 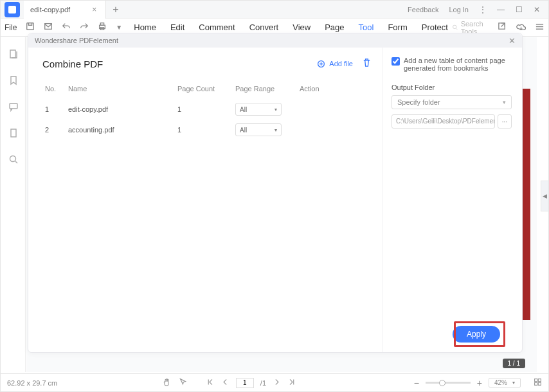 What do you see at coordinates (396, 62) in the screenshot?
I see `toc-checkbox` at bounding box center [396, 62].